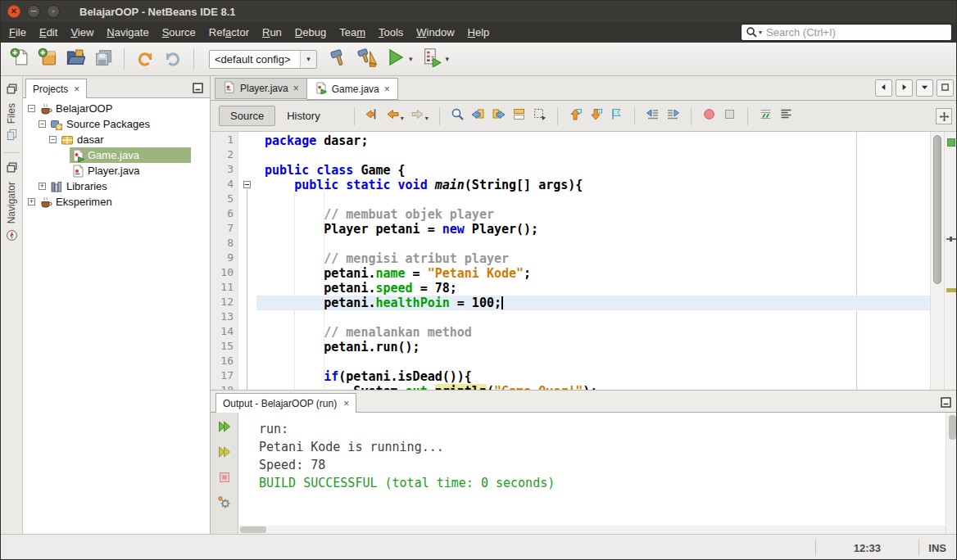 Image resolution: width=957 pixels, height=560 pixels. Describe the element at coordinates (128, 33) in the screenshot. I see `menu-navigate: Navigate` at that location.